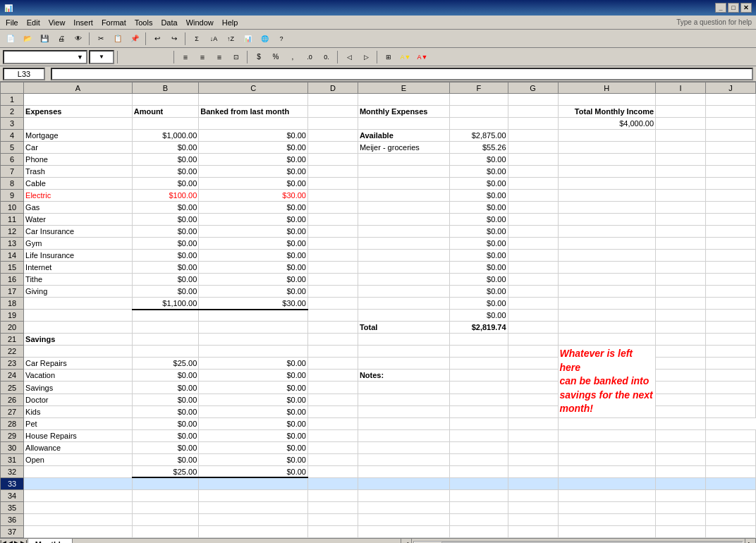  Describe the element at coordinates (236, 57) in the screenshot. I see `merge-button: ⊡` at that location.